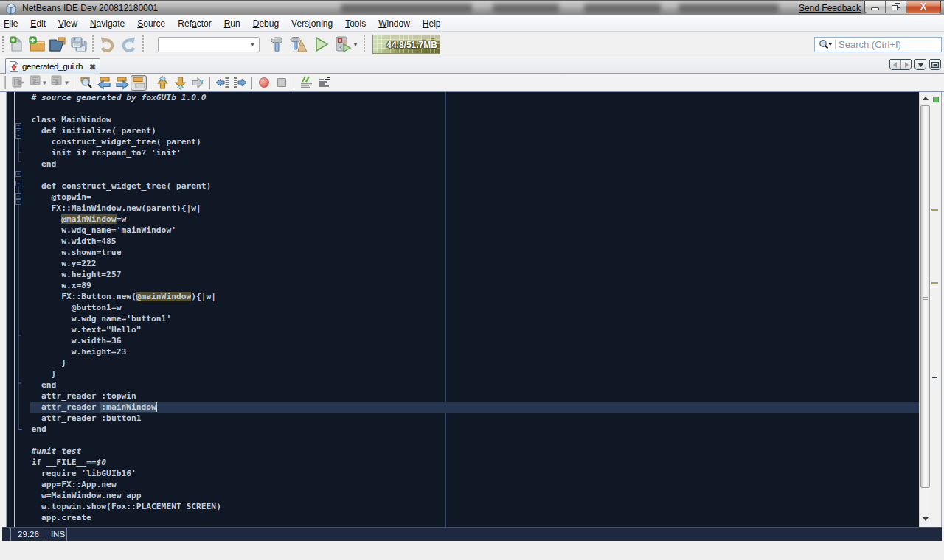 The height and width of the screenshot is (560, 944). What do you see at coordinates (472, 24) in the screenshot?
I see `menu-bar: FileEditViewNavigateSourceRefactorRunDeb…` at bounding box center [472, 24].